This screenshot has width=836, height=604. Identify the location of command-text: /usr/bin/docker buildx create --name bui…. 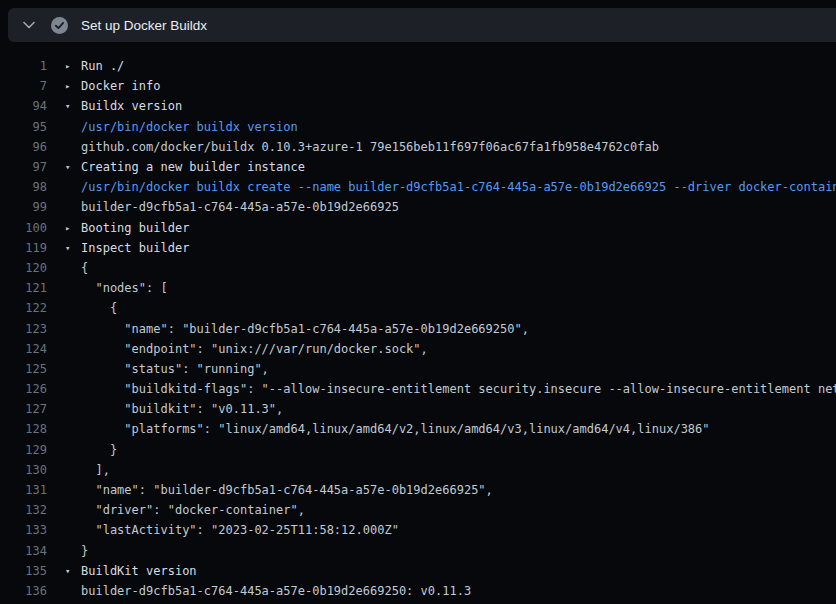
(458, 187).